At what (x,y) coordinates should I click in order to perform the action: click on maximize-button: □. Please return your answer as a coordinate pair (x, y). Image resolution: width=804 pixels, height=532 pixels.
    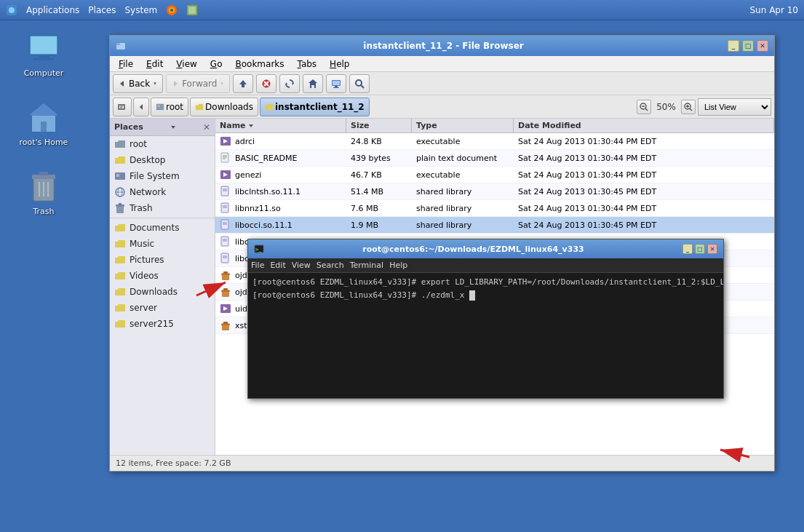
    Looking at the image, I should click on (748, 46).